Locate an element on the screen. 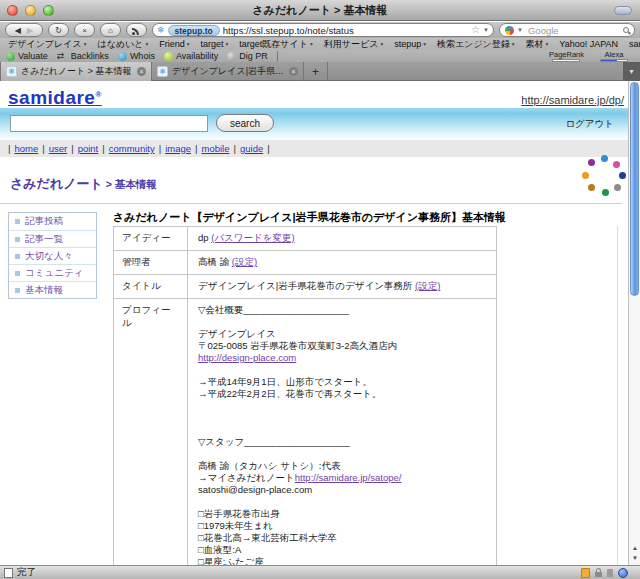 The height and width of the screenshot is (579, 640). bookmark-folder: target既存サイト▾ is located at coordinates (276, 44).